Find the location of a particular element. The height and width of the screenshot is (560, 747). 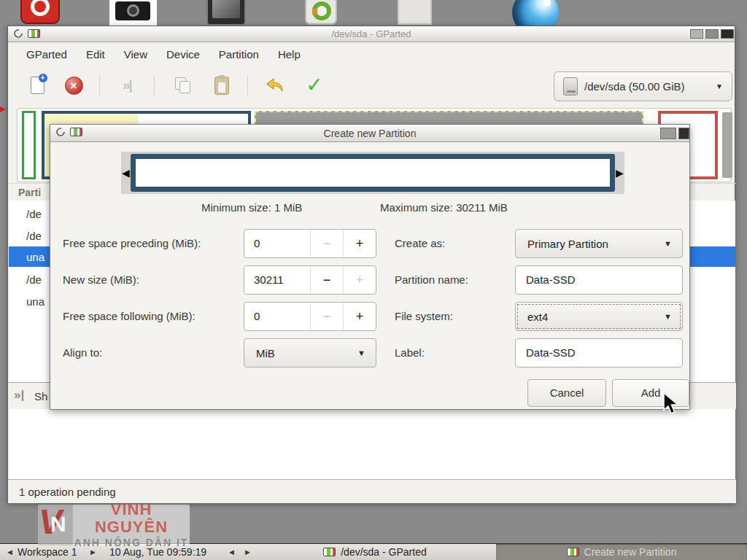

new-partition-button: + is located at coordinates (37, 85).